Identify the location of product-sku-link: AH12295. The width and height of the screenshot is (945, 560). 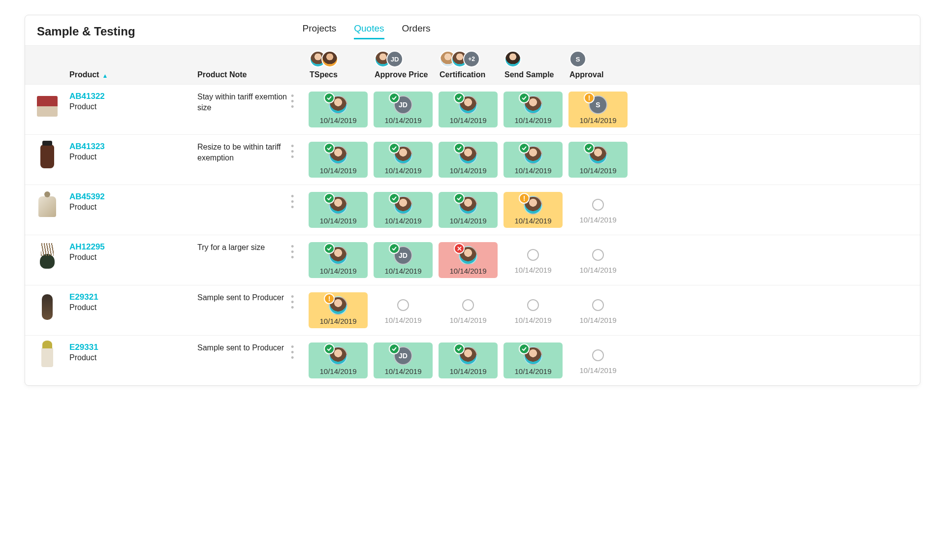
(133, 247).